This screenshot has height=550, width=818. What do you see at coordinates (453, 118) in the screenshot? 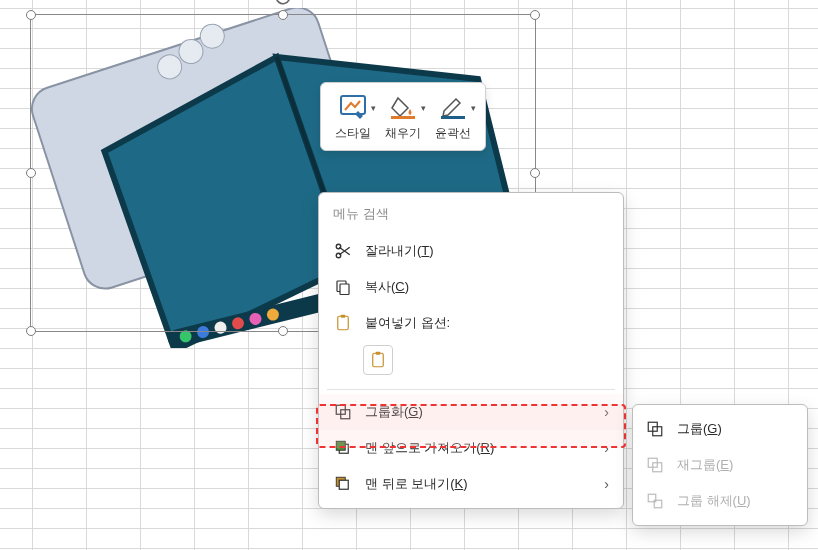
I see `shape-outline-button: ▾ 윤곽선` at bounding box center [453, 118].